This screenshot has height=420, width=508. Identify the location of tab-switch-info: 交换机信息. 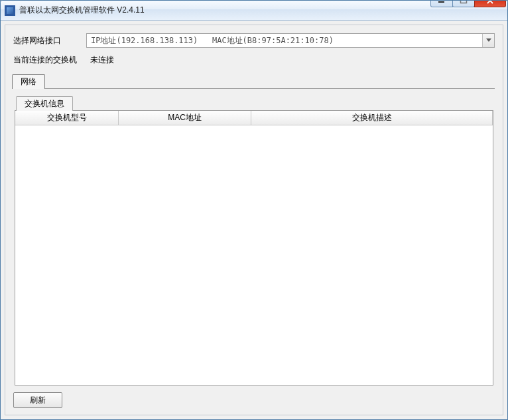
(44, 104).